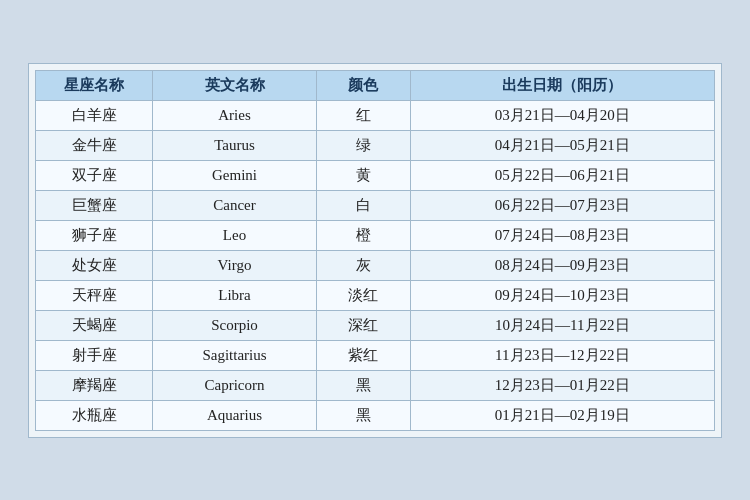 The height and width of the screenshot is (500, 750). What do you see at coordinates (235, 355) in the screenshot?
I see `cell-english: Sagittarius` at bounding box center [235, 355].